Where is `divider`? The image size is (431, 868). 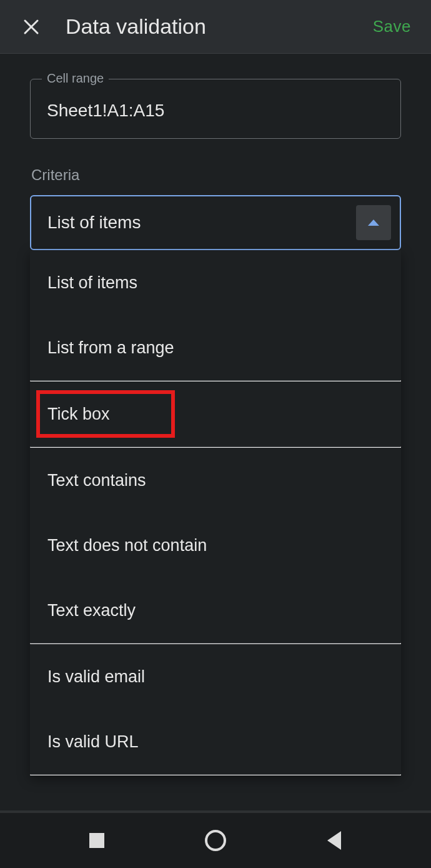
divider is located at coordinates (216, 775).